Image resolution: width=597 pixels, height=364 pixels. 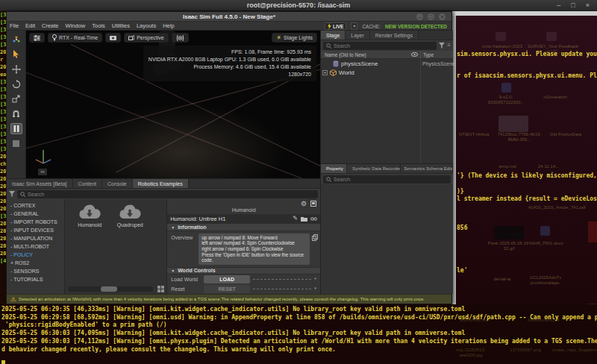 I want to click on example-card-humanoid: Humanoid, so click(x=90, y=249).